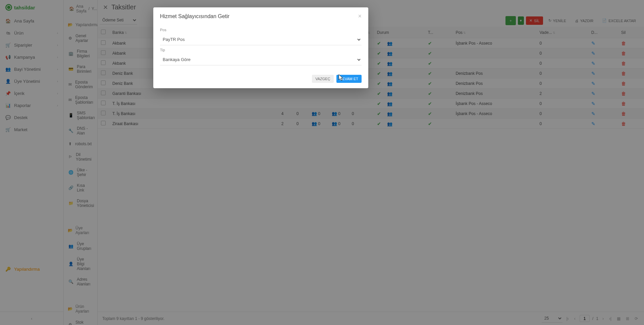 Image resolution: width=644 pixels, height=325 pixels. What do you see at coordinates (349, 79) in the screenshot?
I see `confirm-button: DEVAM ET` at bounding box center [349, 79].